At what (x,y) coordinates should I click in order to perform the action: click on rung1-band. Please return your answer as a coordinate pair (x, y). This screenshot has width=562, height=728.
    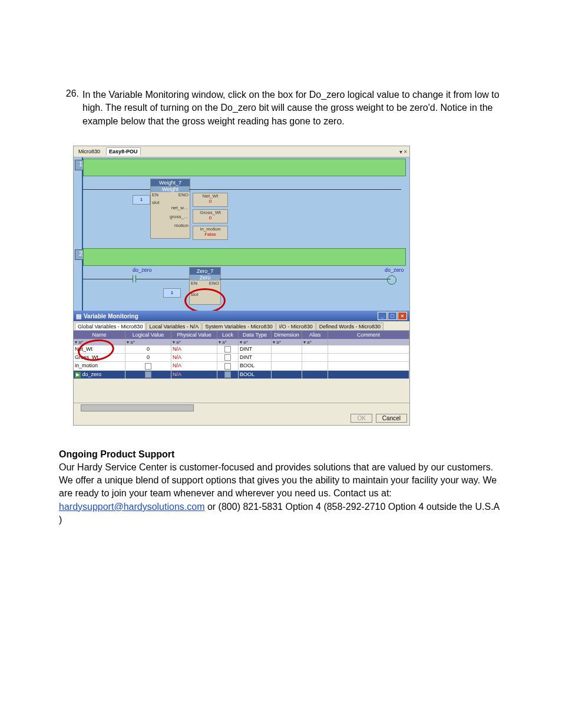
    Looking at the image, I should click on (244, 167).